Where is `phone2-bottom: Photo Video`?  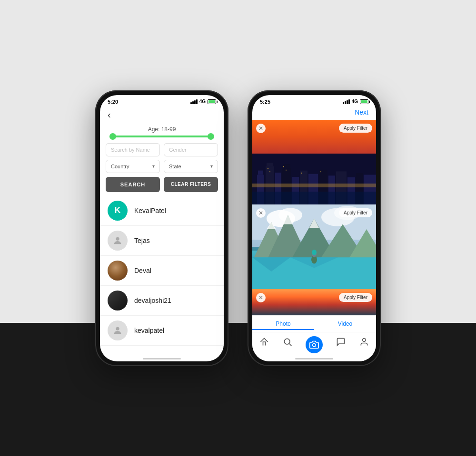 phone2-bottom: Photo Video is located at coordinates (314, 339).